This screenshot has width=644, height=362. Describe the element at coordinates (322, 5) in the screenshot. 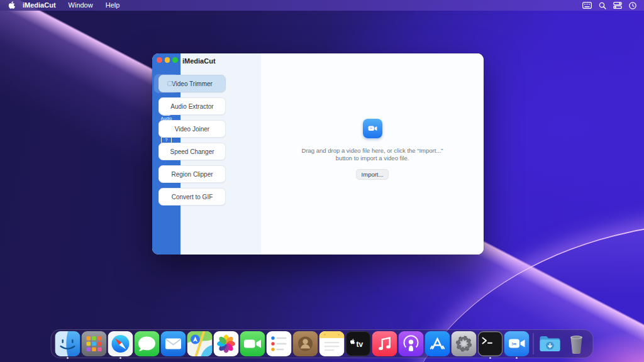

I see `menu-bar: iMediaCut Window Help` at that location.